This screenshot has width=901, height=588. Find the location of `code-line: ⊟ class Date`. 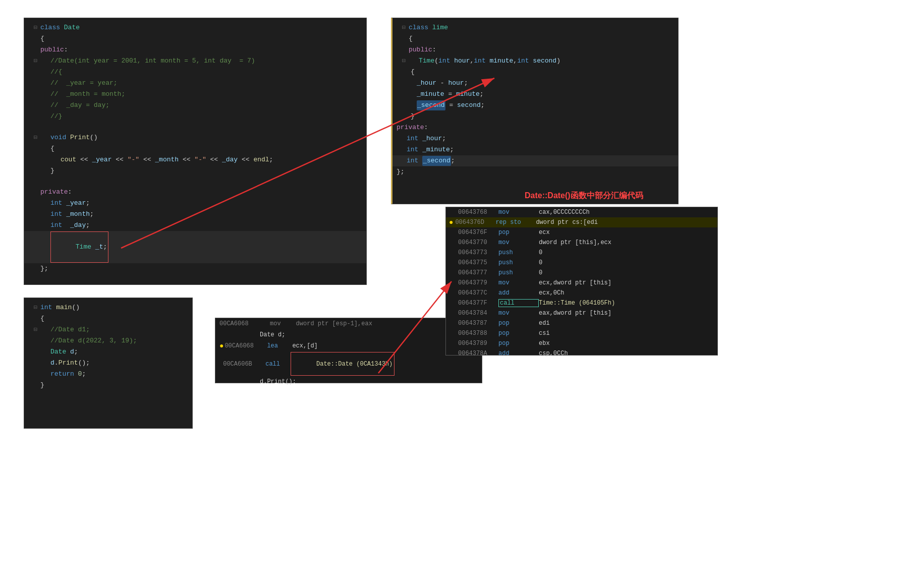

code-line: ⊟ class Date is located at coordinates (195, 28).